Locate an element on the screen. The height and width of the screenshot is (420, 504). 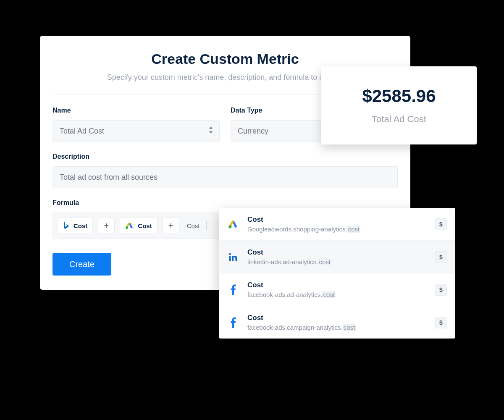
create-button: Create is located at coordinates (82, 264).